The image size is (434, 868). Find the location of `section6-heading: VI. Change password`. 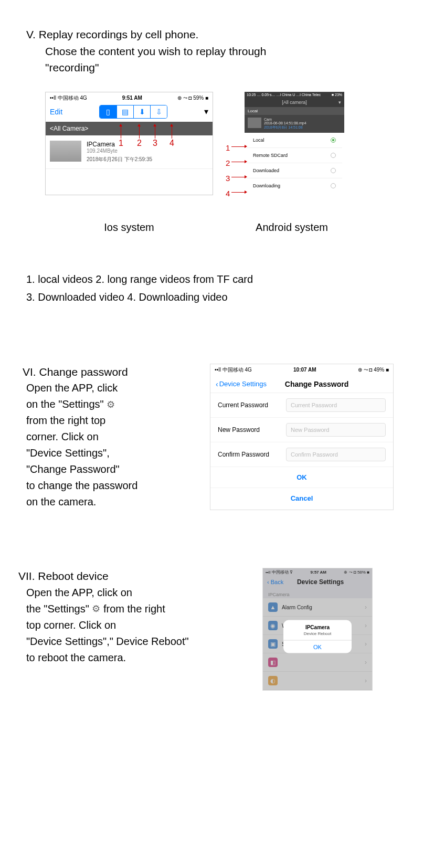

section6-heading: VI. Change password is located at coordinates (108, 372).